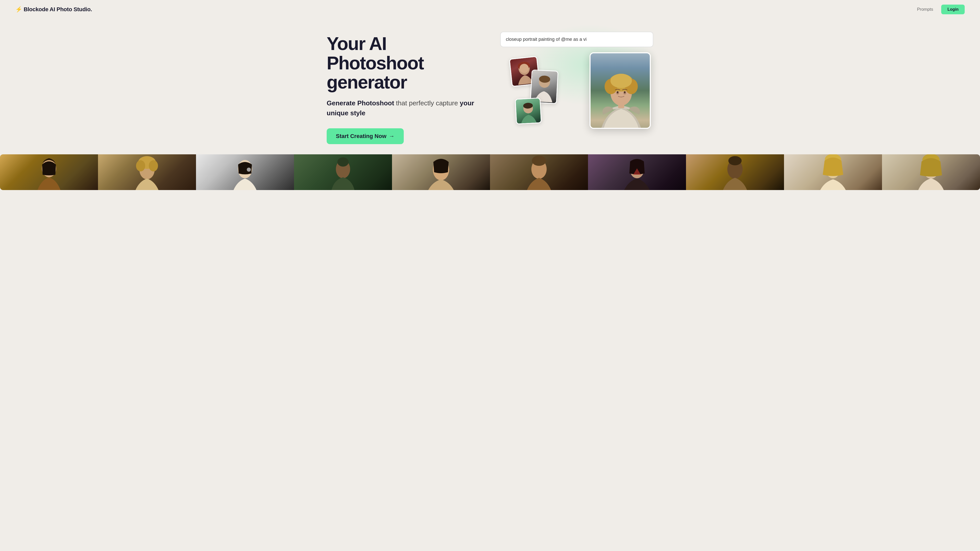  What do you see at coordinates (577, 83) in the screenshot?
I see `demo-container` at bounding box center [577, 83].